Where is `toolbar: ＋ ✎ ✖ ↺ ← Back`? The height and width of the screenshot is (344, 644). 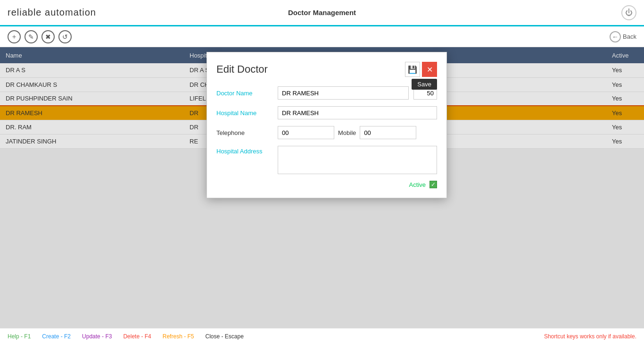 toolbar: ＋ ✎ ✖ ↺ ← Back is located at coordinates (322, 37).